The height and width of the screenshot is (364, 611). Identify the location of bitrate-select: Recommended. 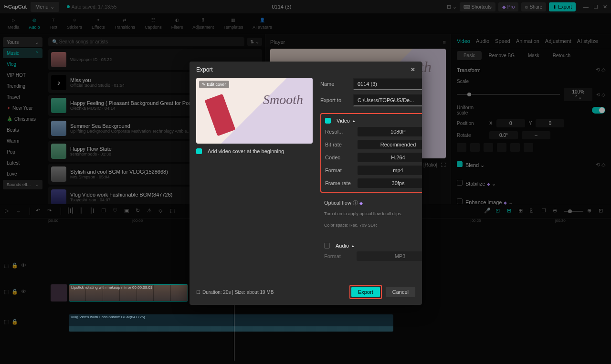
(390, 145).